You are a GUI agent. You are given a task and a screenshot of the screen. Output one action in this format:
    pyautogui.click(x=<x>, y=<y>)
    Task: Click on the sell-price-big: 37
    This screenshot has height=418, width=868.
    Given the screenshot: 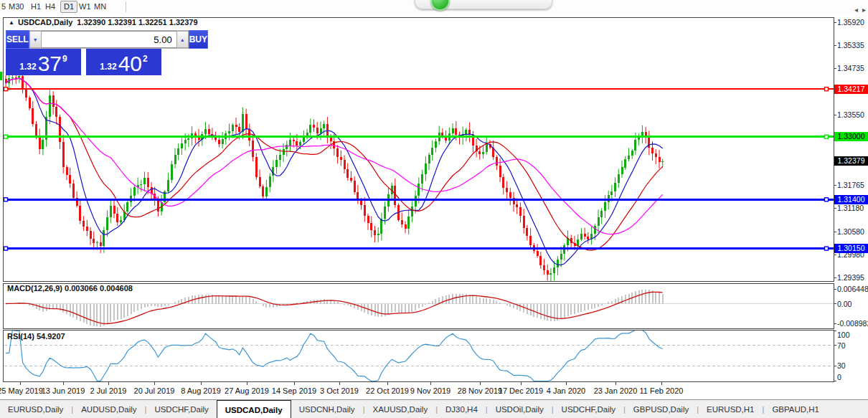 What is the action you would take?
    pyautogui.click(x=50, y=64)
    